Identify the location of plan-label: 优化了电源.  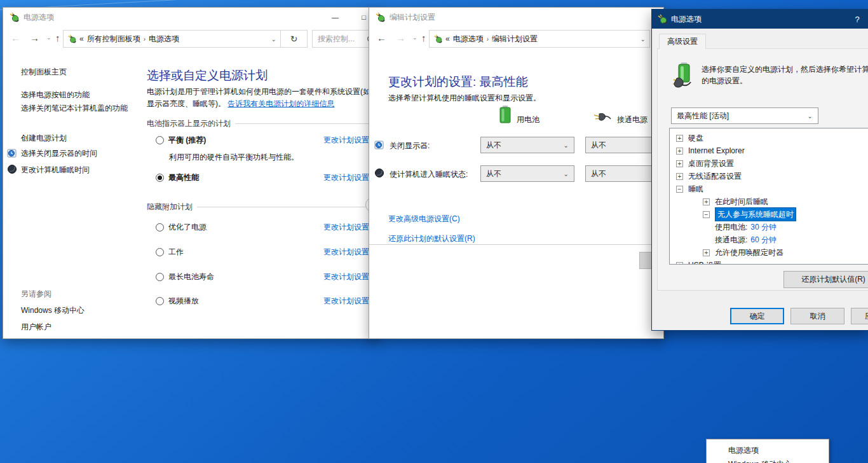
(187, 228).